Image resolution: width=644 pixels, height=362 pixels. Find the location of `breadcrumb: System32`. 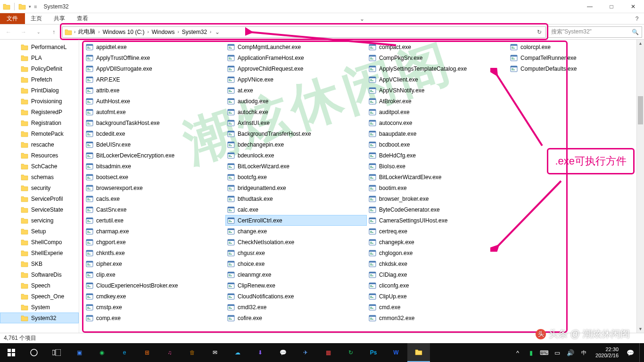

breadcrumb: System32 is located at coordinates (194, 32).